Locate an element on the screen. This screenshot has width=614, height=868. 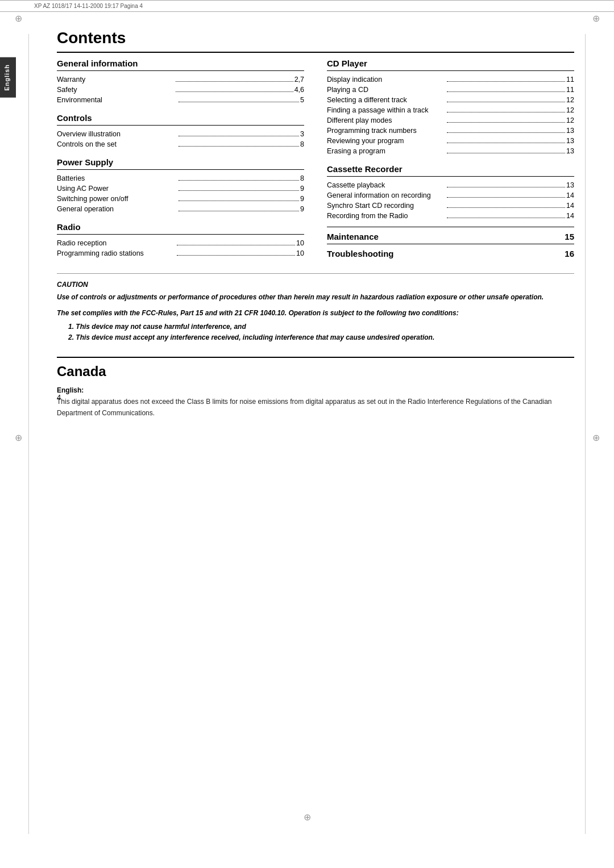
page-programming-radio: 10 is located at coordinates (300, 253).